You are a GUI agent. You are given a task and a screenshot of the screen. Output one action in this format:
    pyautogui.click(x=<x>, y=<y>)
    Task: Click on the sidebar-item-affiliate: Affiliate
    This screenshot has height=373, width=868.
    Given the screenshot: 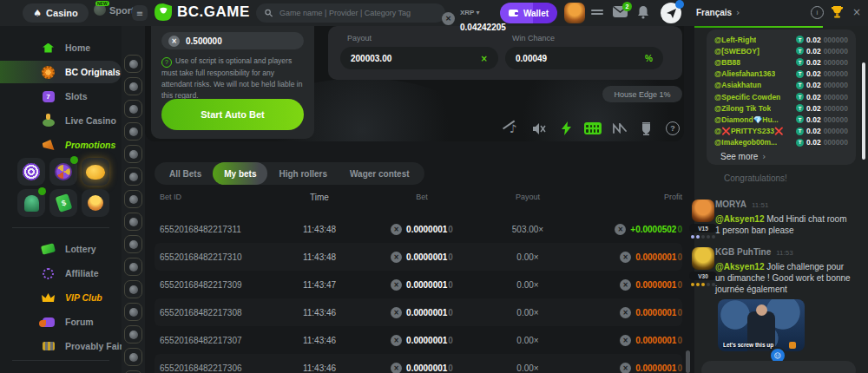 What is the action you would take?
    pyautogui.click(x=61, y=273)
    